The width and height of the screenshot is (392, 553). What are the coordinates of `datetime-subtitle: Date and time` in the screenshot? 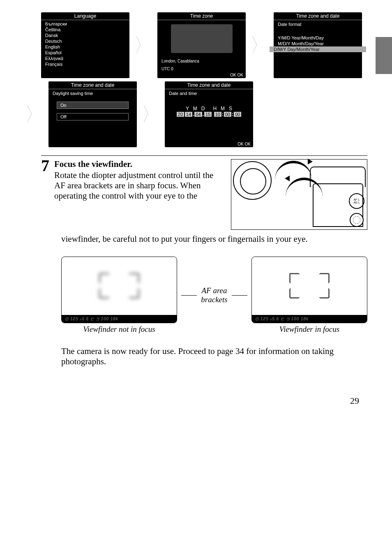 It's located at (209, 93).